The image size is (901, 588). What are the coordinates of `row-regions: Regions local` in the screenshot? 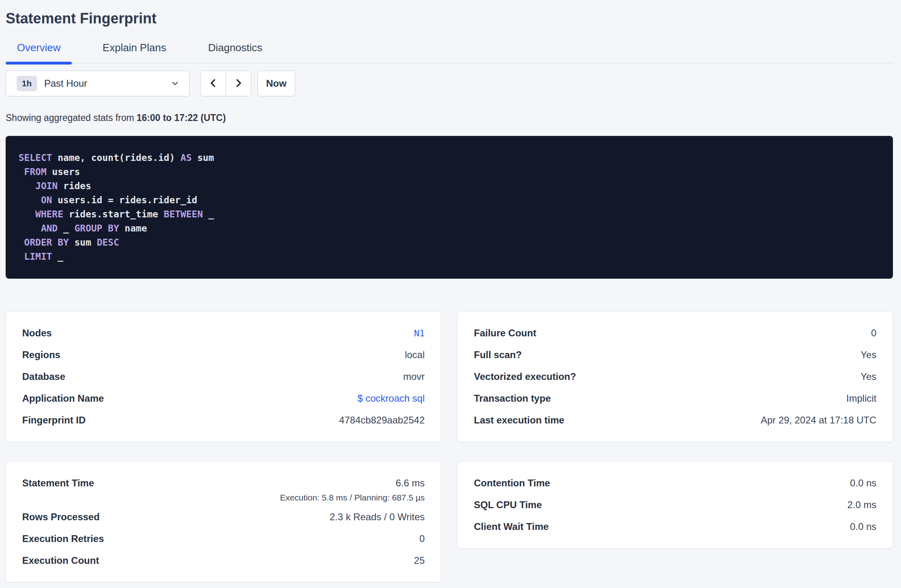 It's located at (223, 355).